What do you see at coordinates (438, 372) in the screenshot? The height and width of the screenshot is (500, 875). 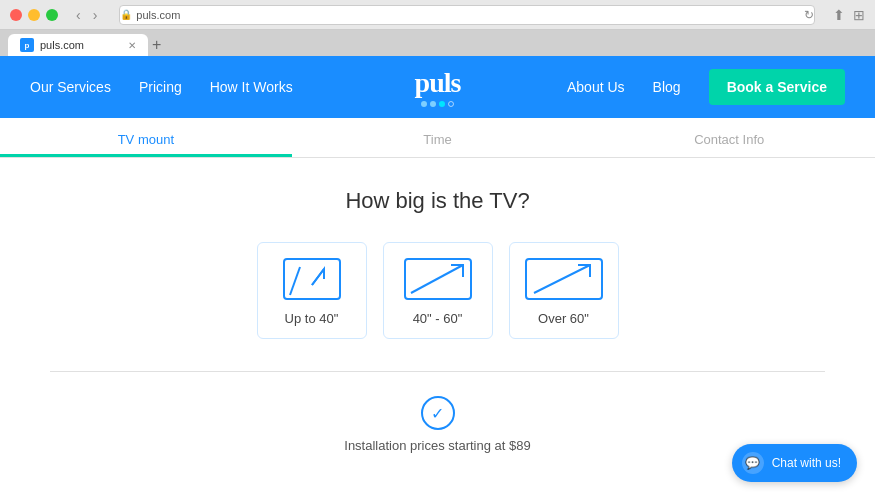 I see `divider` at bounding box center [438, 372].